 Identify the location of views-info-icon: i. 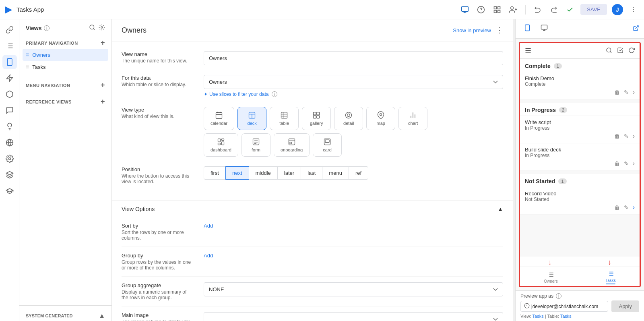
(47, 28).